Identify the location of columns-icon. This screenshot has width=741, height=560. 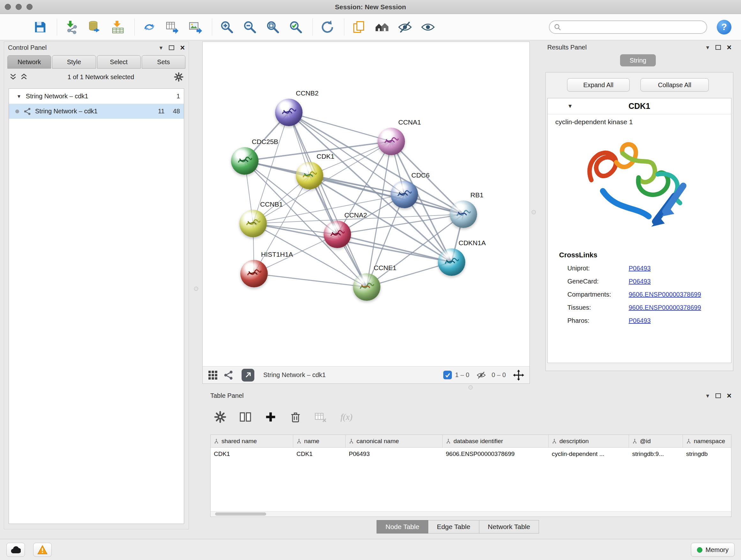
(246, 417).